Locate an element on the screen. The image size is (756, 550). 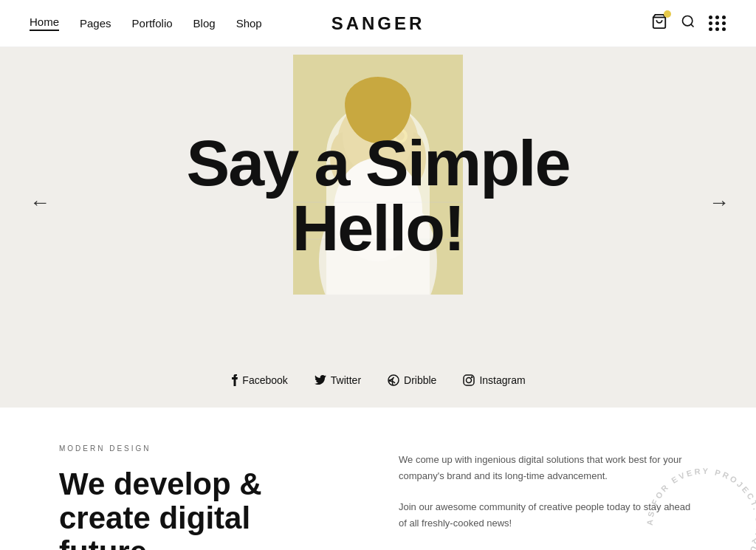
nav-home: Home is located at coordinates (44, 24).